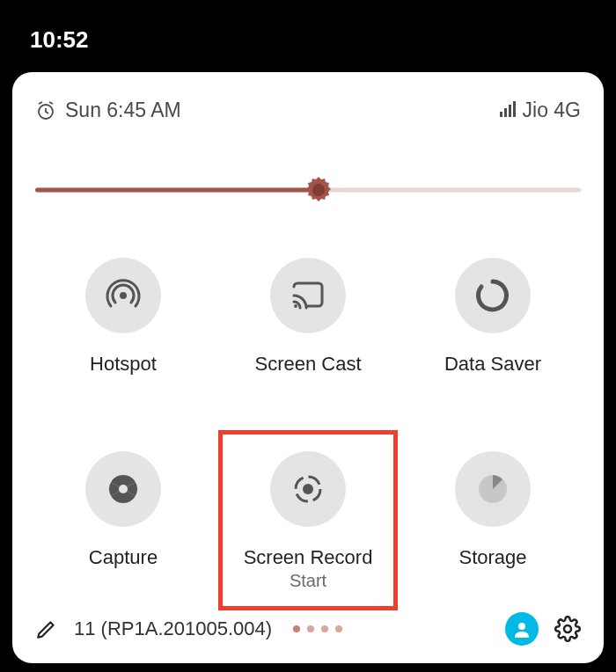 This screenshot has height=672, width=616. I want to click on device-clock: 10:52, so click(60, 40).